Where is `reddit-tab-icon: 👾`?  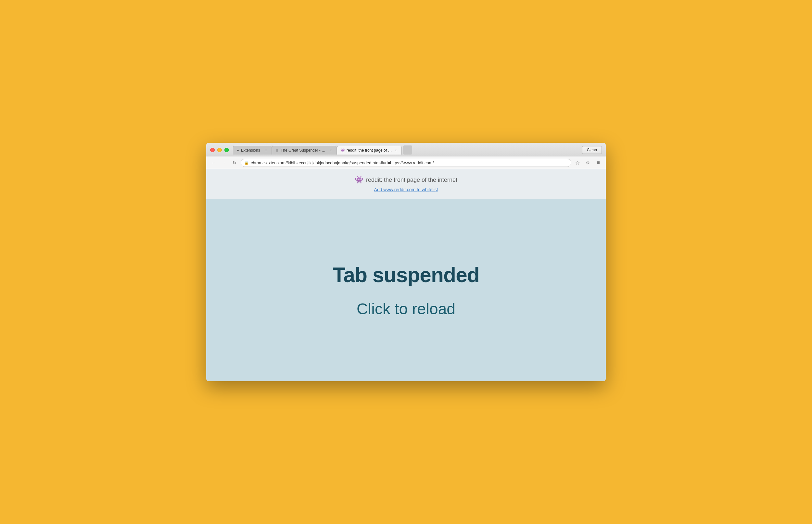
reddit-tab-icon: 👾 is located at coordinates (343, 150).